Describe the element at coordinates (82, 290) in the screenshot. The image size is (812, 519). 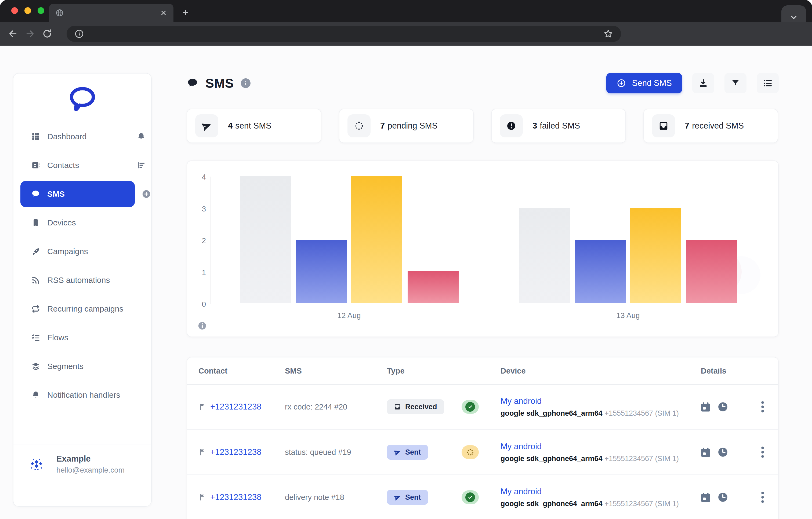
I see `sidebar: Dashboard` at that location.